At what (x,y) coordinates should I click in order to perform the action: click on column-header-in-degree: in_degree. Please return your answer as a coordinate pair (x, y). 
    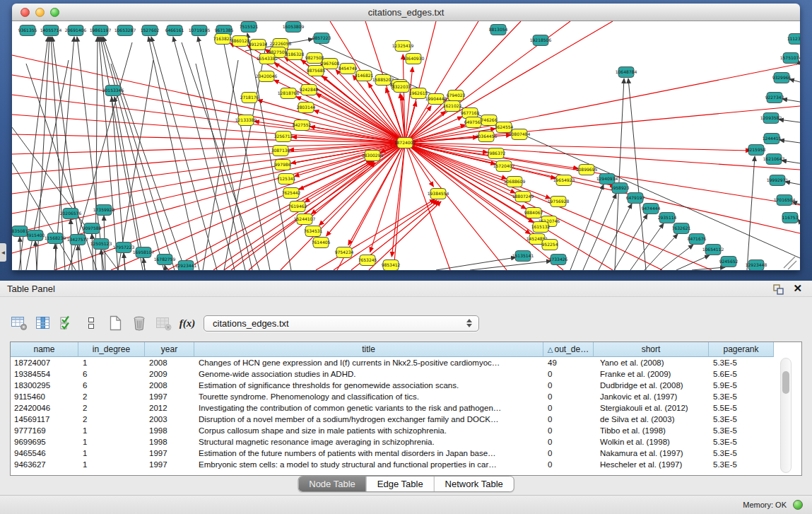
    Looking at the image, I should click on (112, 349).